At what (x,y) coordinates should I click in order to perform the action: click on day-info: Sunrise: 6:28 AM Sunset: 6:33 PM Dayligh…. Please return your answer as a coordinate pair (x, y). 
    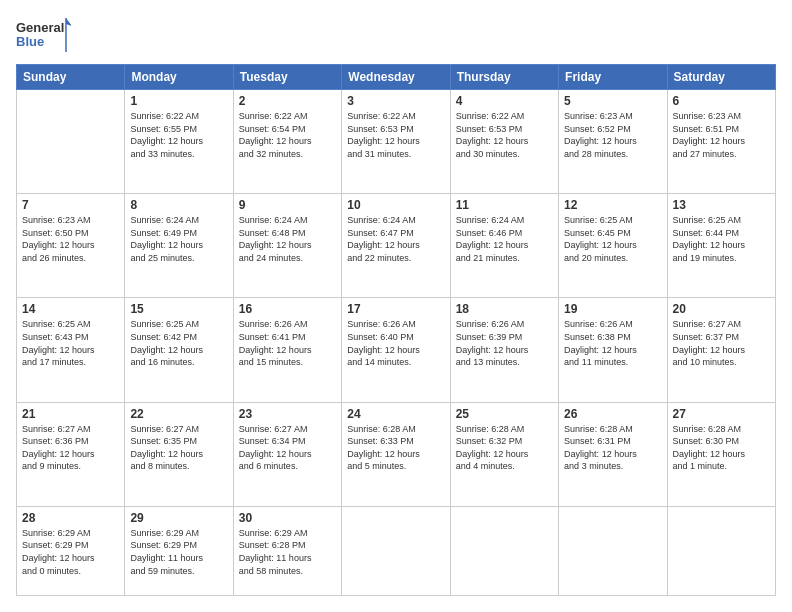
    Looking at the image, I should click on (396, 448).